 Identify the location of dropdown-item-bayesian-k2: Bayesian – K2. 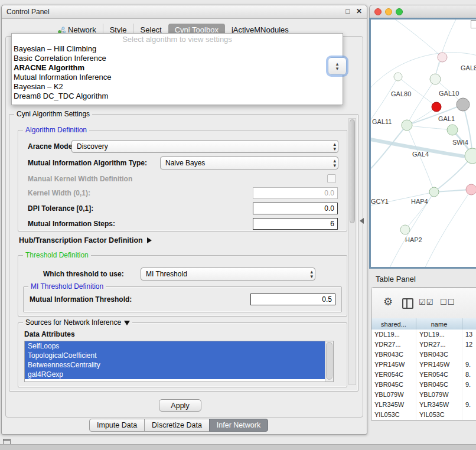
(177, 87).